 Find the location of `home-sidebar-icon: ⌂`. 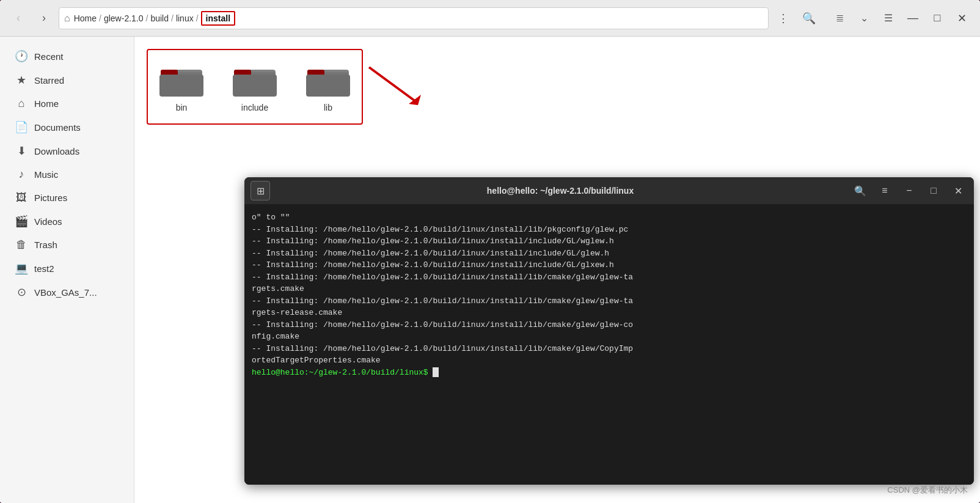

home-sidebar-icon: ⌂ is located at coordinates (21, 104).